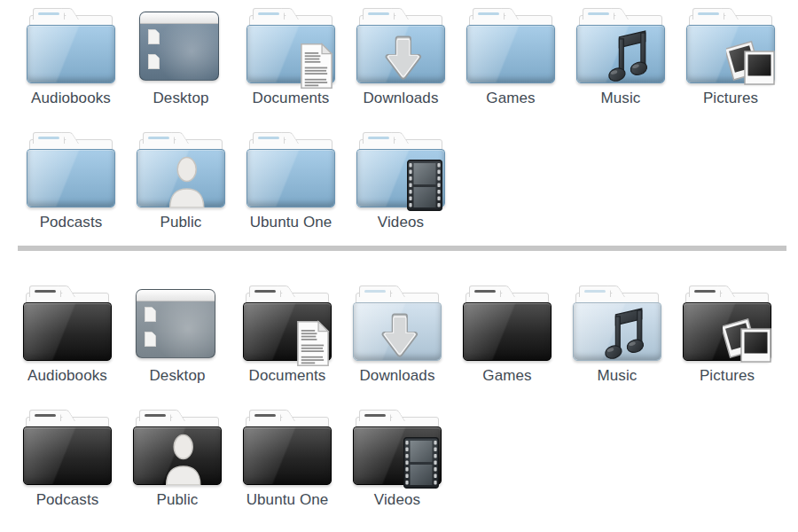  What do you see at coordinates (401, 222) in the screenshot?
I see `file-label: Videos` at bounding box center [401, 222].